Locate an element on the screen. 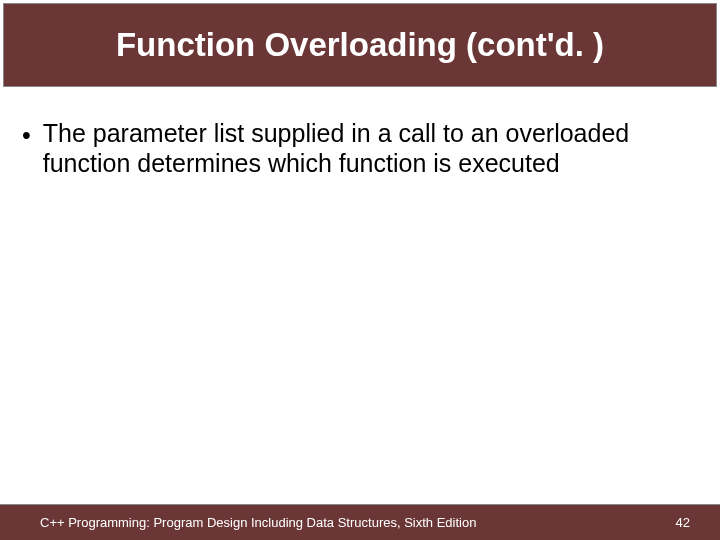  bullet-text: The parameter list supplied in a call to… is located at coordinates (362, 148).